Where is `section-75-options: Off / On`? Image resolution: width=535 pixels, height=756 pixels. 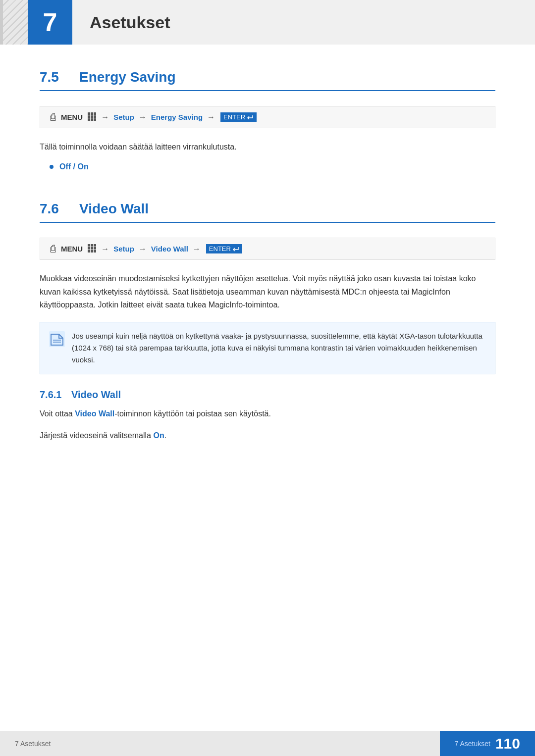 section-75-options: Off / On is located at coordinates (272, 167).